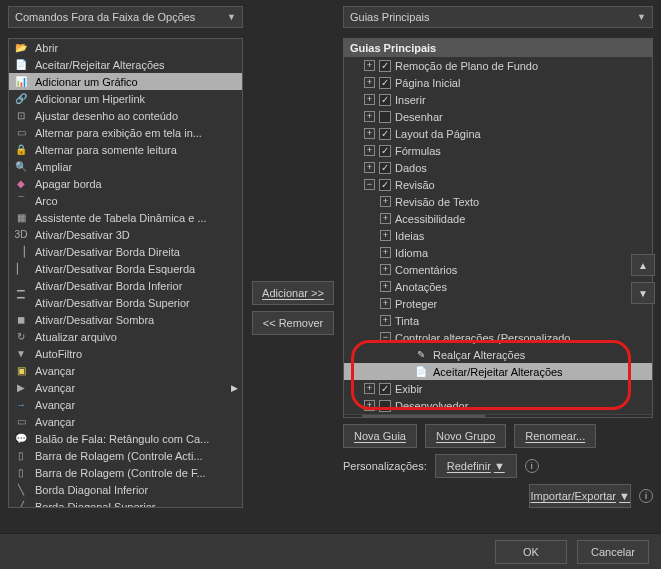 This screenshot has height=569, width=661. Describe the element at coordinates (498, 252) in the screenshot. I see `tree-node: +Idioma` at that location.